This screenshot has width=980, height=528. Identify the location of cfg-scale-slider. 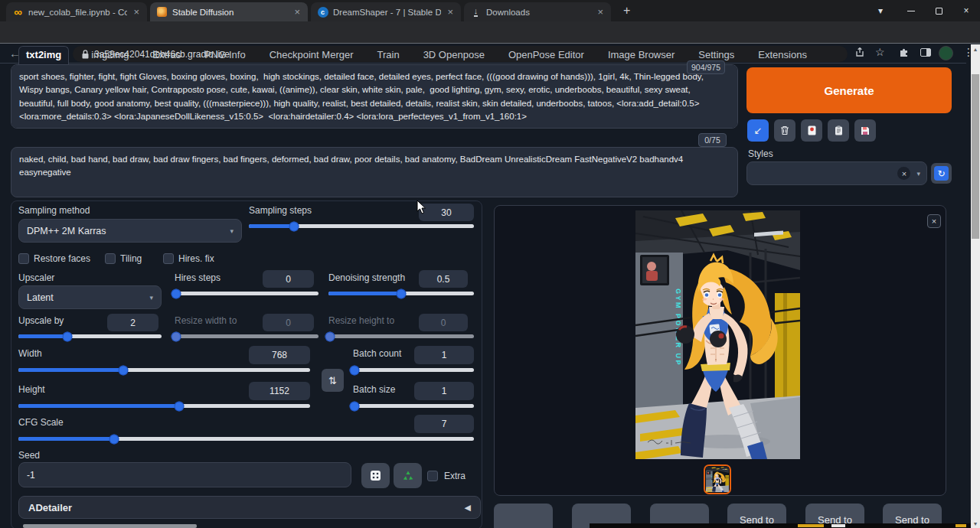
(247, 439).